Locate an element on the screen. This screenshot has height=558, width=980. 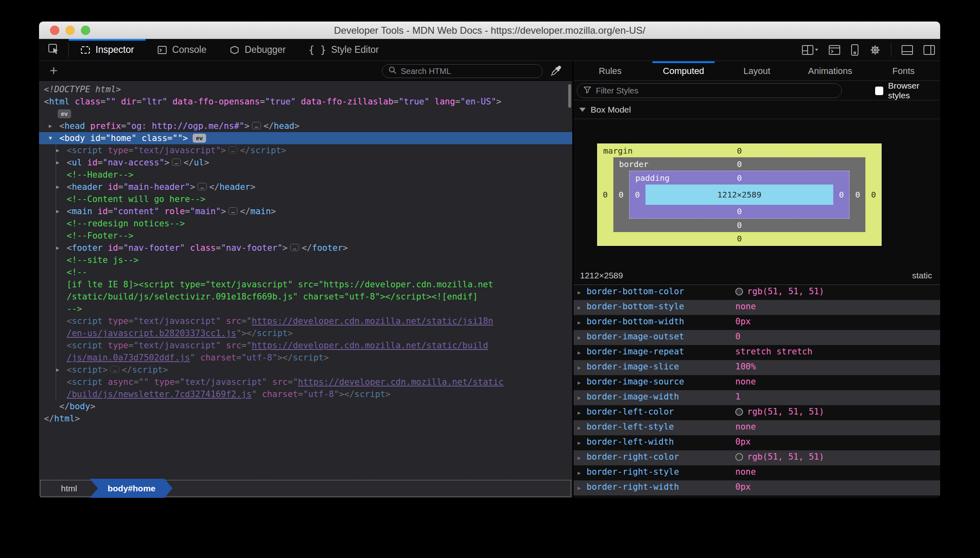
border-right-value: 0 is located at coordinates (858, 195).